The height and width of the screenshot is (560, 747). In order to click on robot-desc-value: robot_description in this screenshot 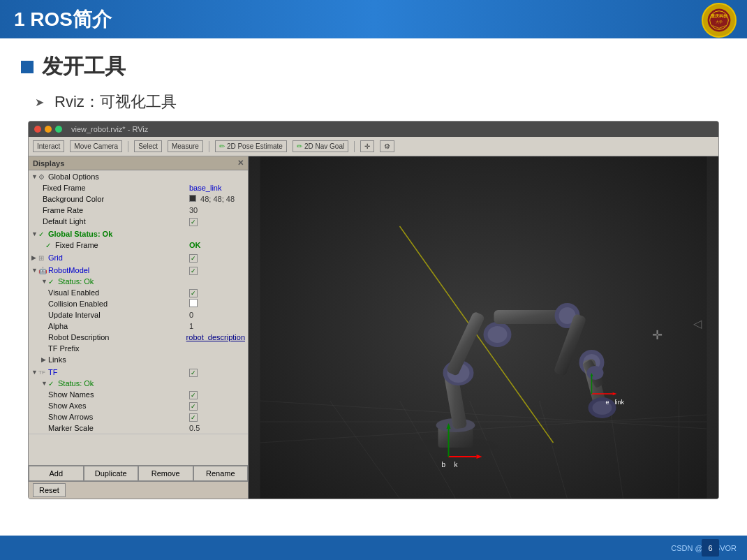, I will do `click(216, 337)`.